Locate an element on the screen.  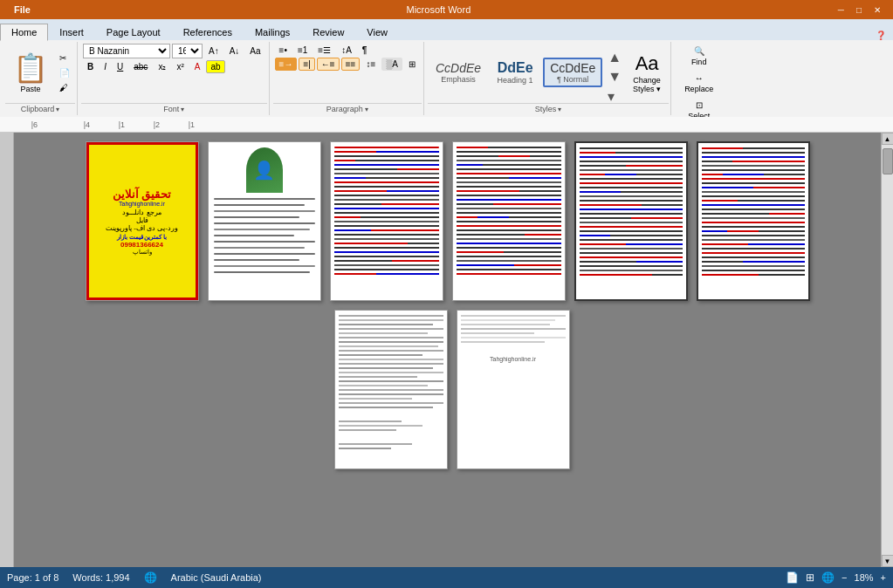
style-heading1: DdEe Heading 1 is located at coordinates (515, 72).